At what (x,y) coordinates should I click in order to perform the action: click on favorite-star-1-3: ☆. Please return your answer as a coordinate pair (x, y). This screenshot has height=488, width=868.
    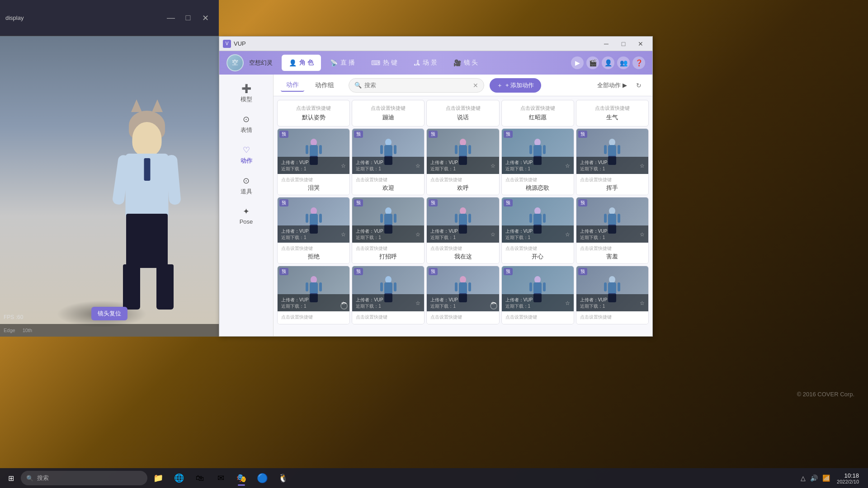
    Looking at the image, I should click on (568, 235).